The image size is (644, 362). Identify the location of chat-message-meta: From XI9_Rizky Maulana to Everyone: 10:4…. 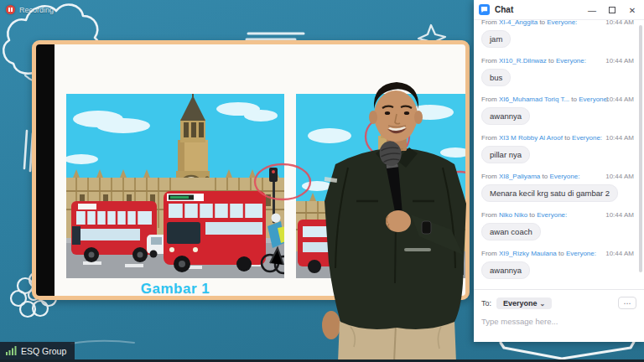
(558, 253).